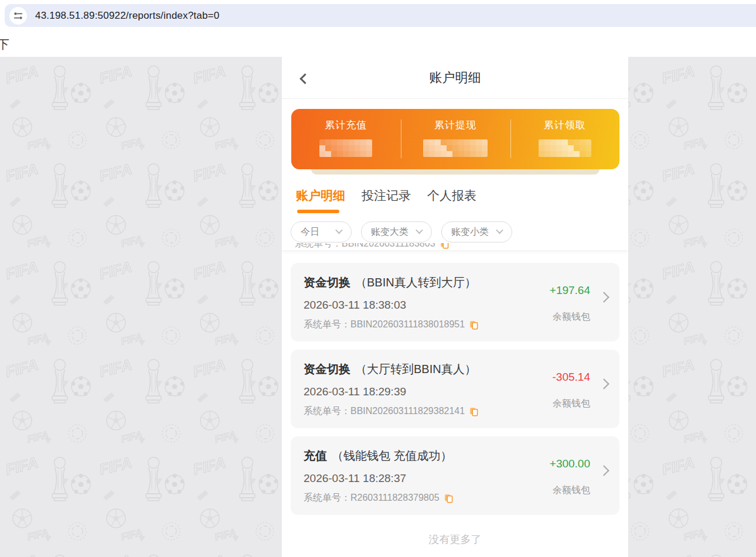 This screenshot has width=756, height=557. I want to click on transaction-row: 资金切换（BBIN真人转到大厅） 2026-03-11 18:38:03 系统单…, so click(455, 302).